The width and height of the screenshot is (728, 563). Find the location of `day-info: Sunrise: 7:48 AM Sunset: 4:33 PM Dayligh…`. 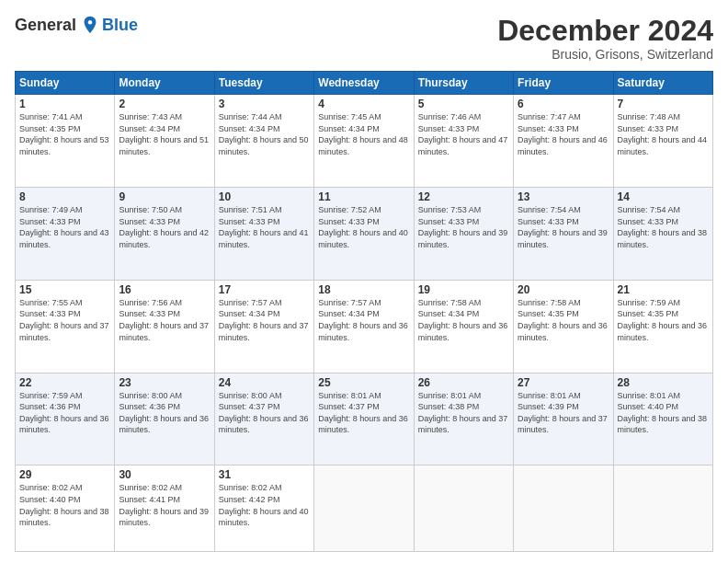

day-info: Sunrise: 7:48 AM Sunset: 4:33 PM Dayligh… is located at coordinates (664, 134).